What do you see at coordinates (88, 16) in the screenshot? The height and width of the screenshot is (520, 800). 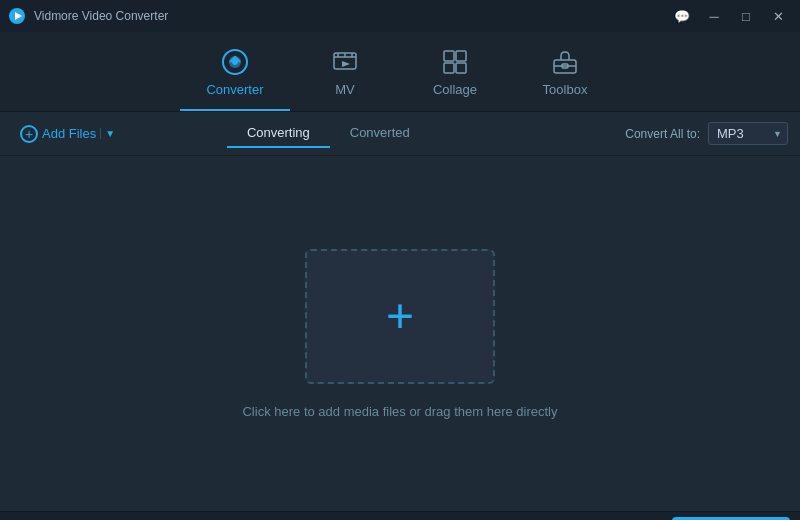 I see `title-bar-left: Vidmore Video Converter` at bounding box center [88, 16].